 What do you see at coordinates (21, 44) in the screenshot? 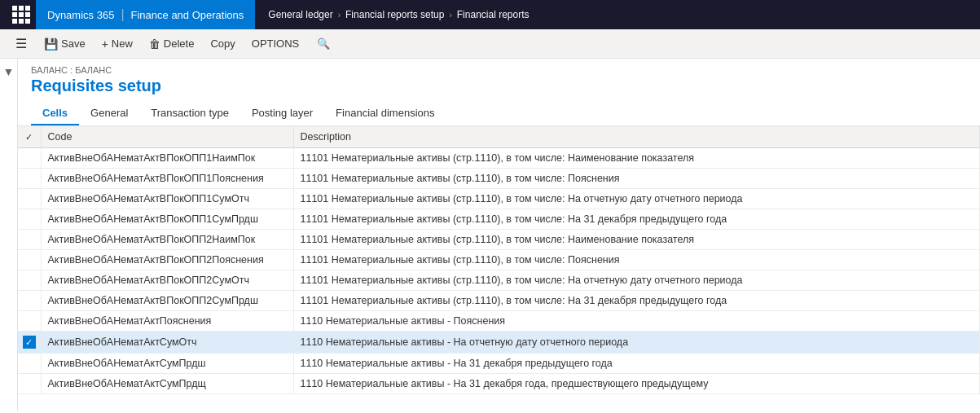
I see `hamburger-icon: ☰` at bounding box center [21, 44].